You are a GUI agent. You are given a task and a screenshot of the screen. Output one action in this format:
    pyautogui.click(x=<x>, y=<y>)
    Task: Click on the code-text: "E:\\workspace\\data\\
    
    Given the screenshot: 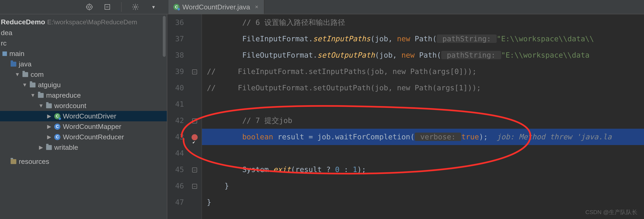 What is the action you would take?
    pyautogui.click(x=546, y=39)
    